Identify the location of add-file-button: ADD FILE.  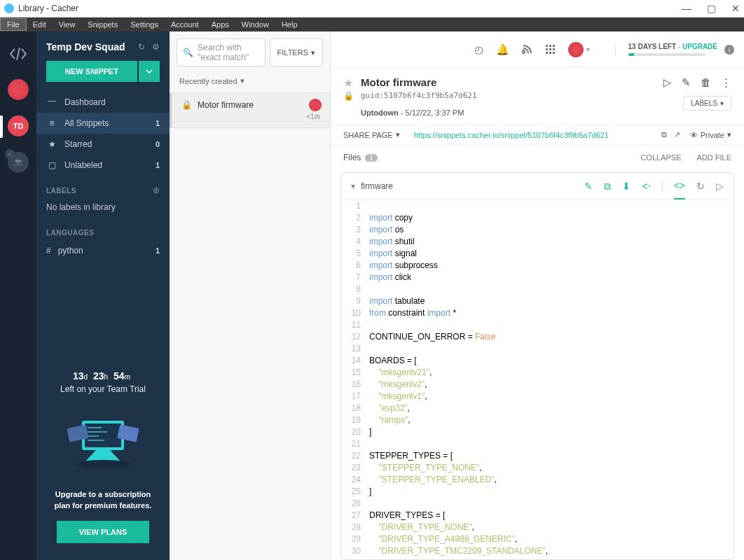
(714, 158).